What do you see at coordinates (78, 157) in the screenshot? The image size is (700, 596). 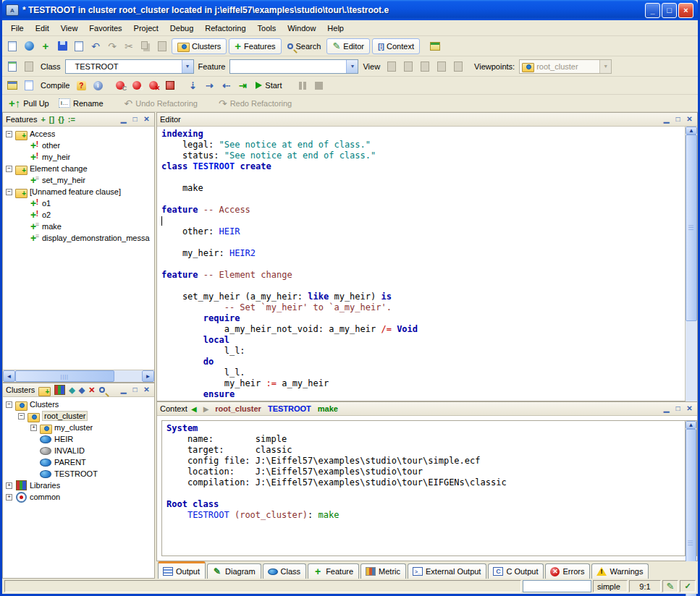 I see `feature-item-my_heir: my_heir` at bounding box center [78, 157].